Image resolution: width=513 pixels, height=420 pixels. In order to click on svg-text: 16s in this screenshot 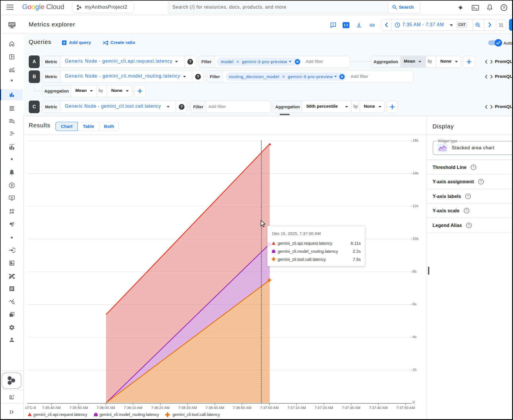, I will do `click(416, 140)`.